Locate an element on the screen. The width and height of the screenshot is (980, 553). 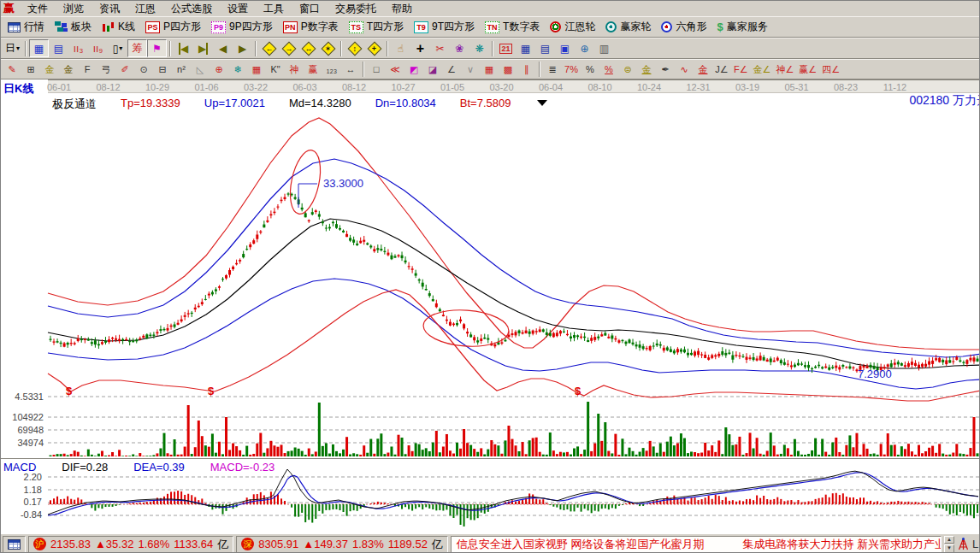
menu-交易委托: 交易委托 is located at coordinates (356, 9).